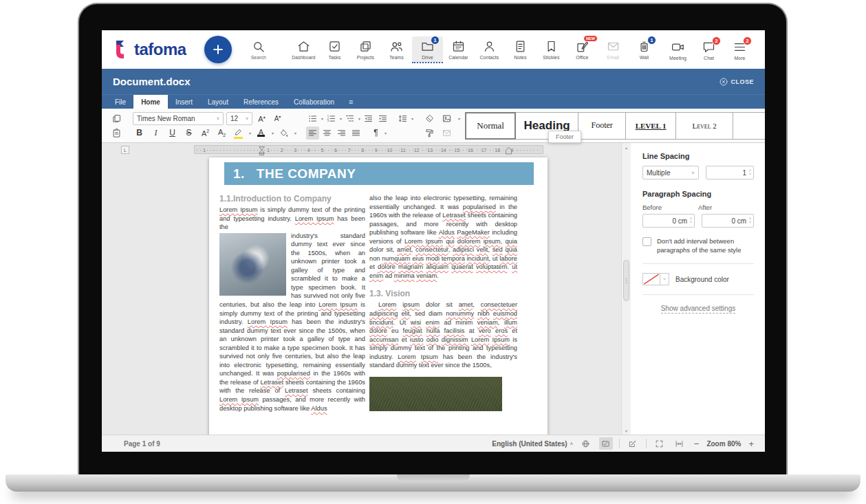 This screenshot has width=866, height=504. What do you see at coordinates (552, 50) in the screenshot?
I see `nav-item-stickies: Stickies` at bounding box center [552, 50].